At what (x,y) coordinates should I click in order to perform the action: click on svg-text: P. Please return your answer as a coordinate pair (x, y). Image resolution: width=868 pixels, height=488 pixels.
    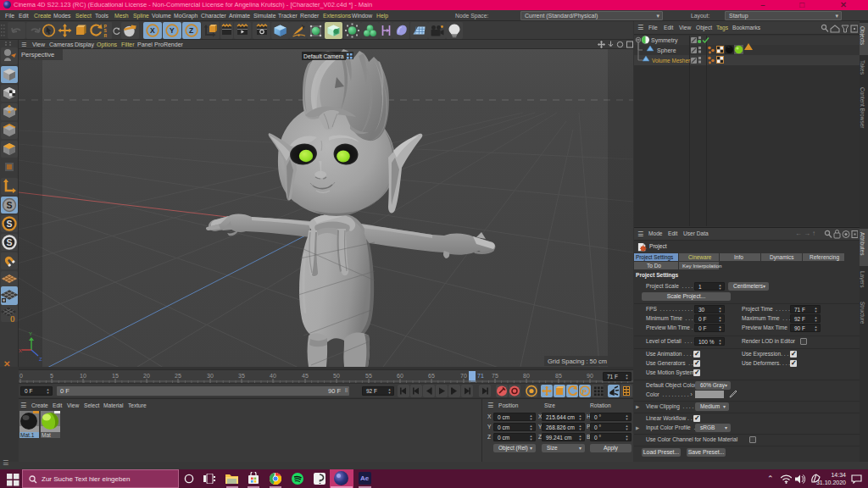
    Looking at the image, I should click on (585, 391).